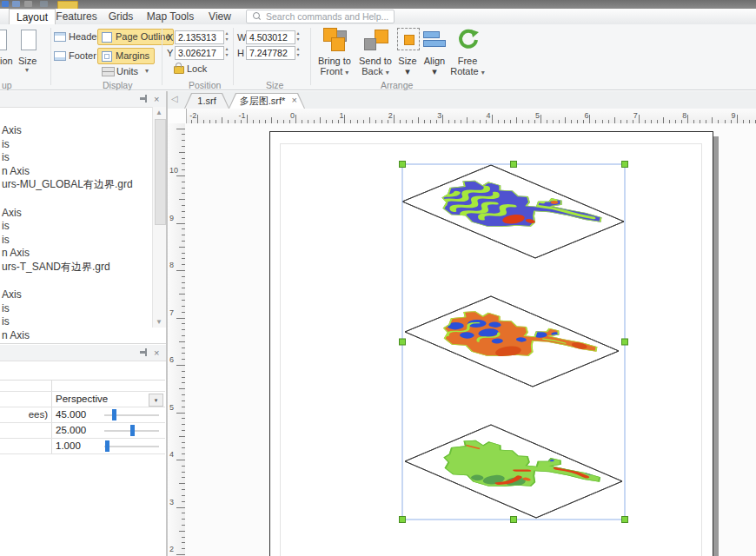 The image size is (756, 556). I want to click on bring-to-front-button: Bring to Front ▾, so click(335, 53).